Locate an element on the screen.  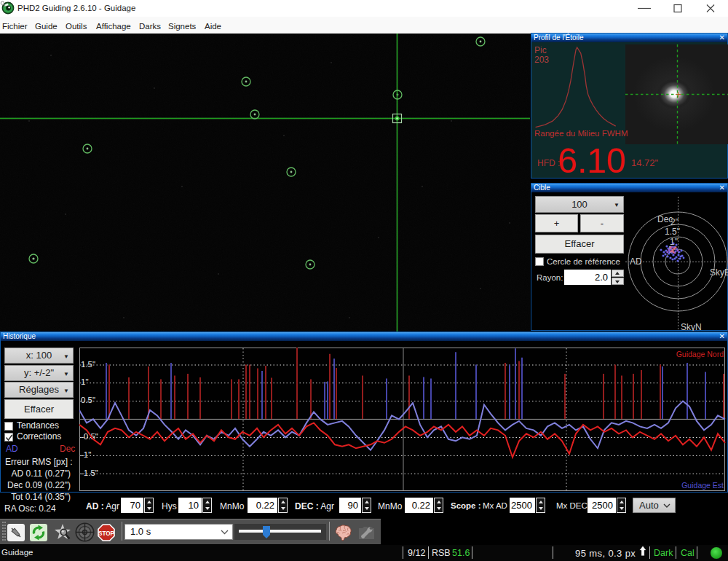
svg-text: -1" is located at coordinates (86, 455).